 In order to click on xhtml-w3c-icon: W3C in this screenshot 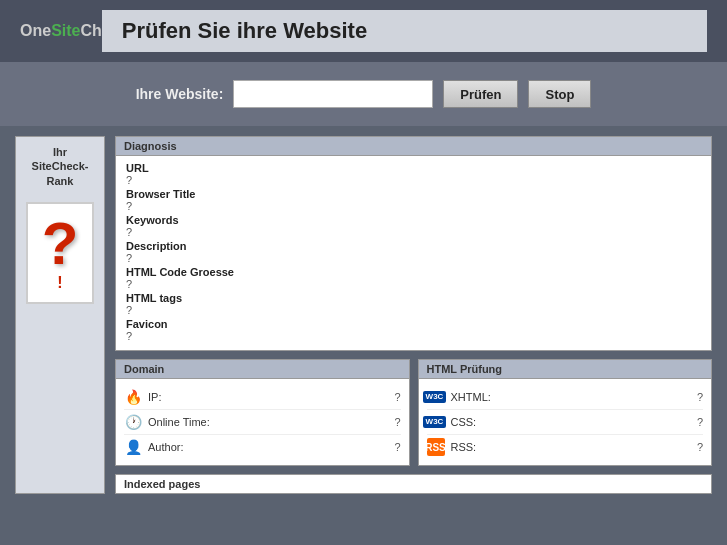, I will do `click(436, 397)`.